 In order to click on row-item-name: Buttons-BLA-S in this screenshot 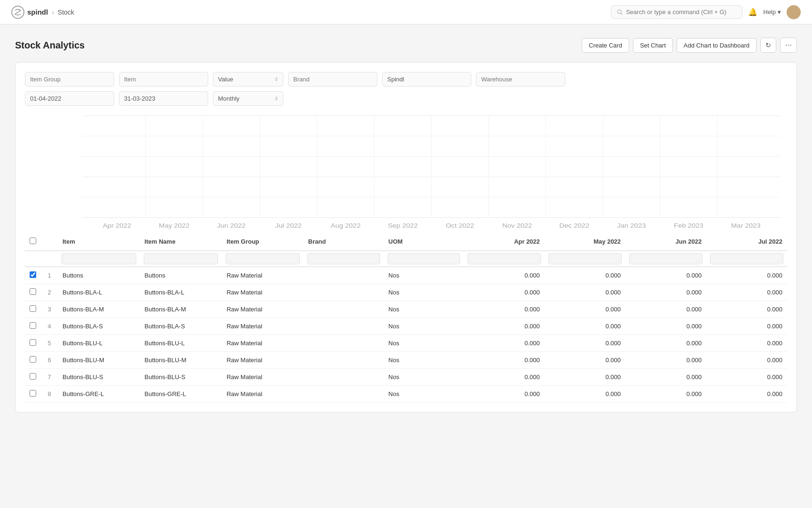, I will do `click(181, 326)`.